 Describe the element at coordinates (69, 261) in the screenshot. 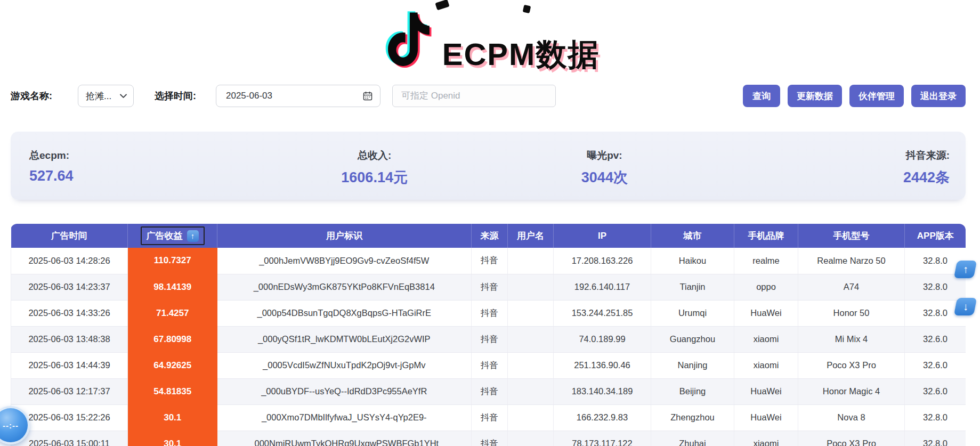

I see `cell-ad-time: 2025-06-03 14:28:26` at that location.